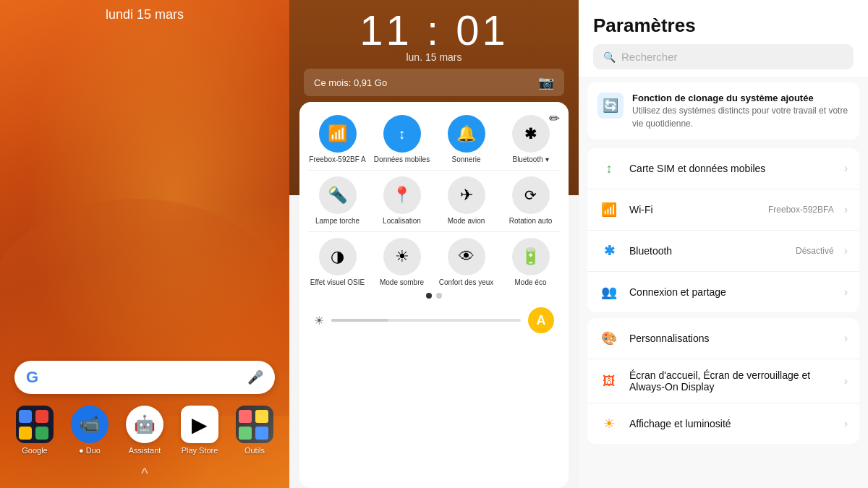  I want to click on settings-list: ↕ Carte SIM et données mobiles › 📶 Wi-Fi…, so click(723, 230).